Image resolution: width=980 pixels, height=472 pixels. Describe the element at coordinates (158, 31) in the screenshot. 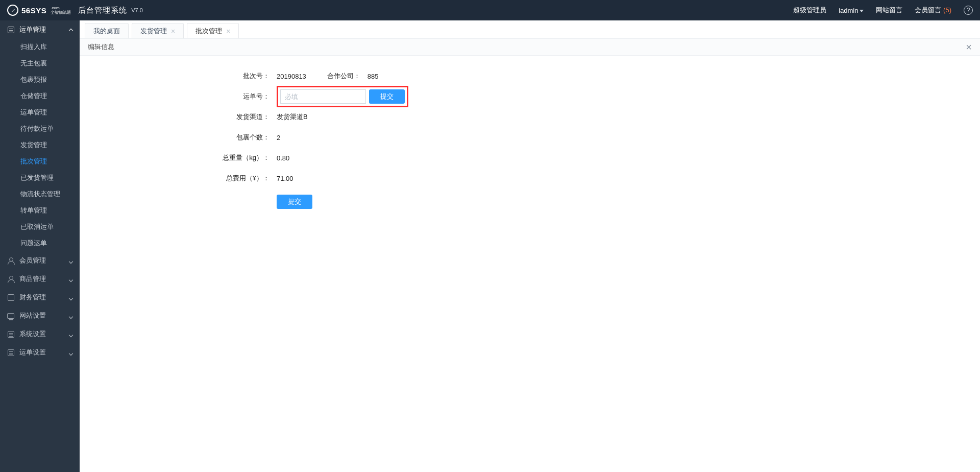

I see `tab-ship-mgmt: 发货管理×` at that location.